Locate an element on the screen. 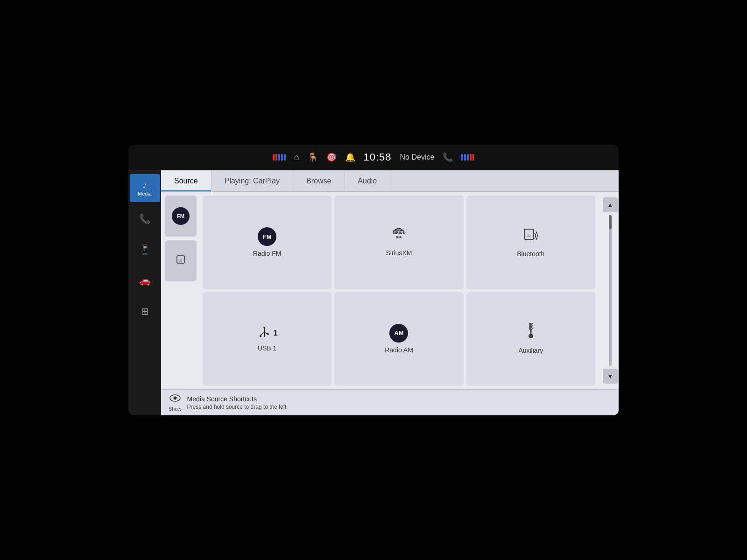 This screenshot has height=560, width=747. scroll-up-button: ▲ is located at coordinates (610, 205).